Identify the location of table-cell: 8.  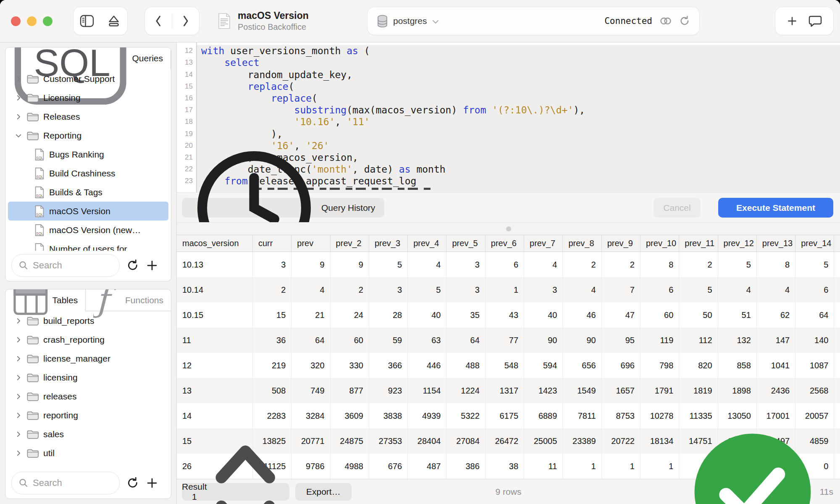
(776, 265).